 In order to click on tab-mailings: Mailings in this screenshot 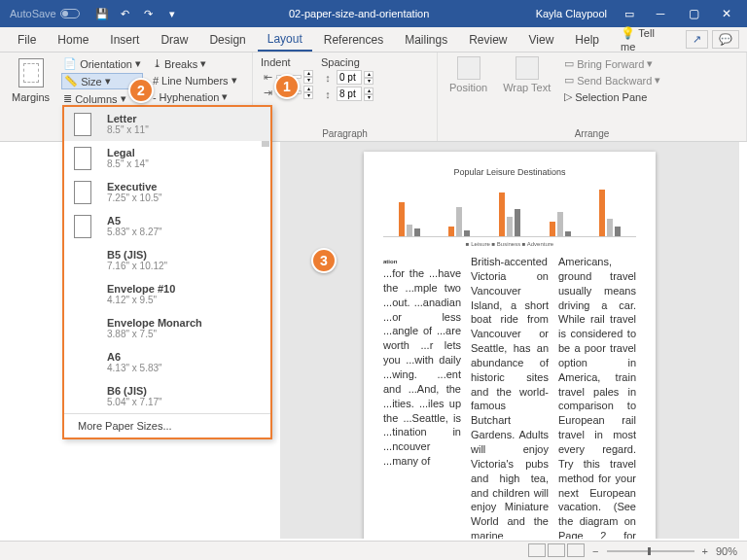, I will do `click(426, 40)`.